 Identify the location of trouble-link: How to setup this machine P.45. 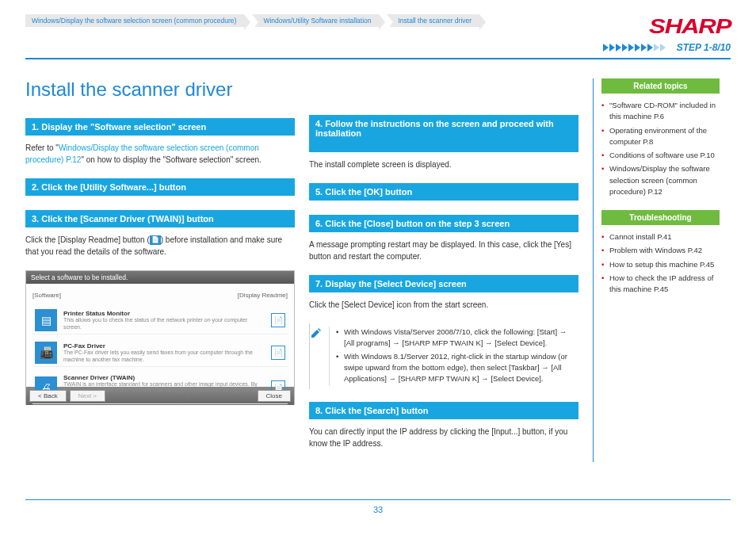
(661, 265).